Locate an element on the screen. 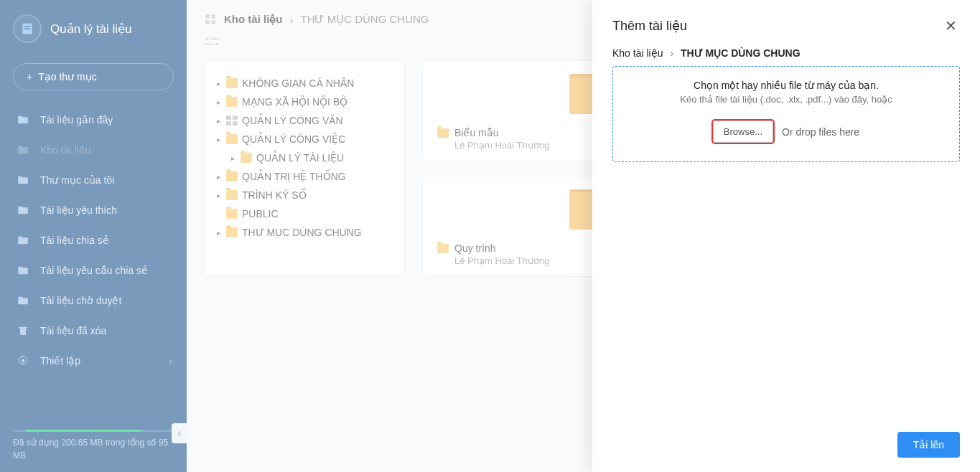 The width and height of the screenshot is (980, 472). nav-label: Kho tài liệu is located at coordinates (65, 150).